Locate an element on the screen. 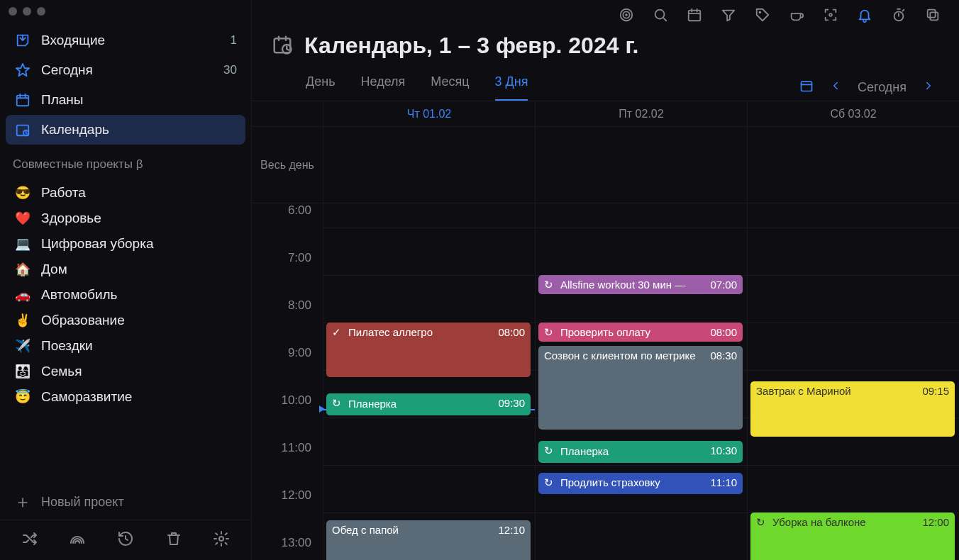 The width and height of the screenshot is (959, 560). calendar-event: Allsfine workout 30 мин —07:00 is located at coordinates (641, 285).